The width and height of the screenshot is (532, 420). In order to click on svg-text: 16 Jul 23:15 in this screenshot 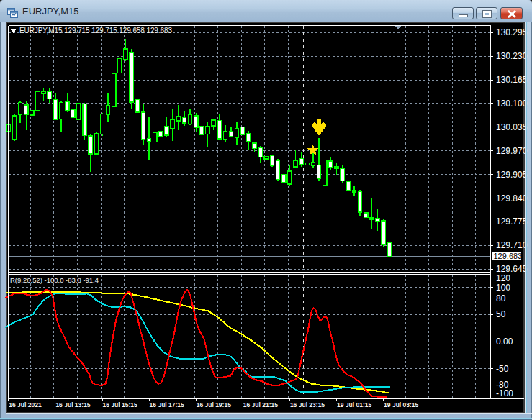, I will do `click(307, 405)`.